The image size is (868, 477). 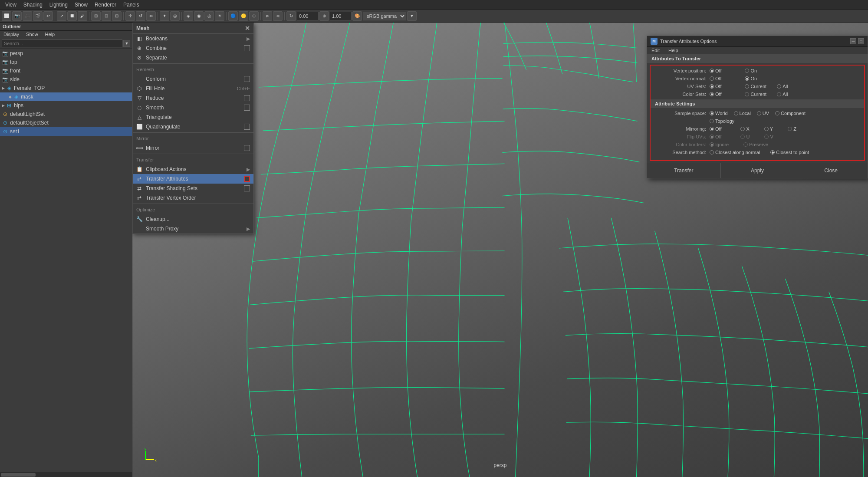 What do you see at coordinates (655, 50) in the screenshot?
I see `dialog-menu-edit: Edit` at bounding box center [655, 50].